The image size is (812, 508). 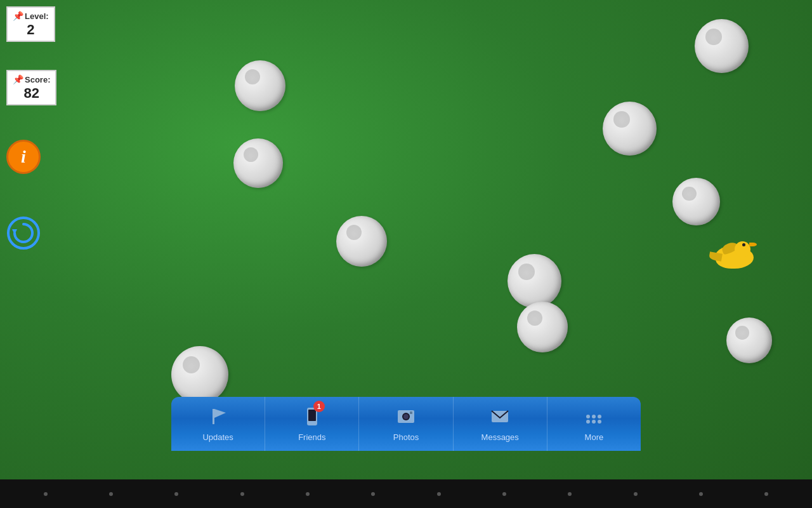 I want to click on mail-icon, so click(x=500, y=419).